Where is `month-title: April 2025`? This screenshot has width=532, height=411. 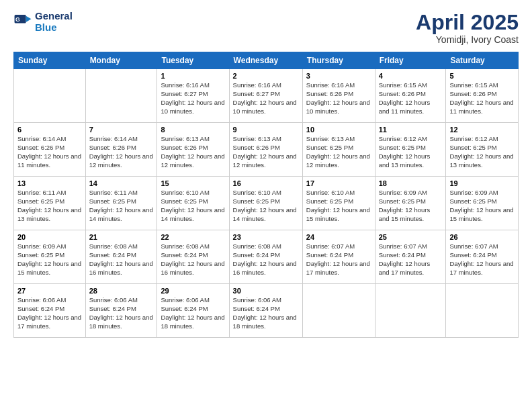
month-title: April 2025 is located at coordinates (468, 23).